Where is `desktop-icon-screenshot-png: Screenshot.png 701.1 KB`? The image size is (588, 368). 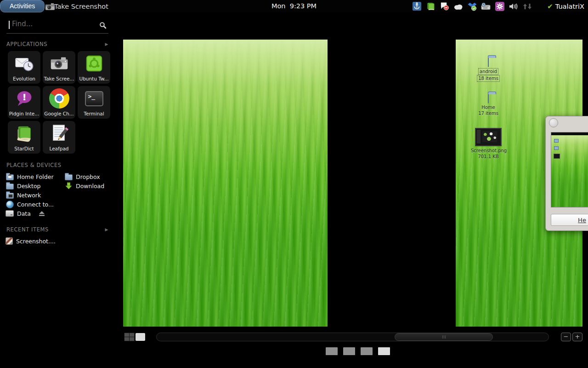
desktop-icon-screenshot-png: Screenshot.png 701.1 KB is located at coordinates (488, 144).